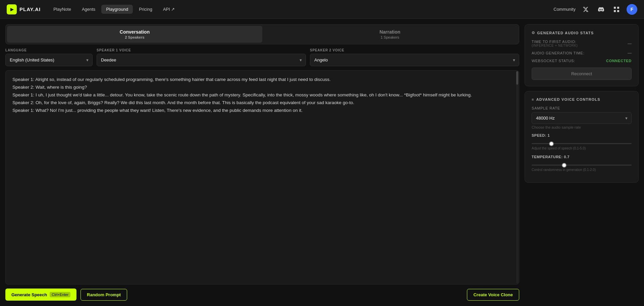  I want to click on time-first-audio-row: TIME TO FIRST AUDIO: (INFERENCE + NETWOR…, so click(582, 44).